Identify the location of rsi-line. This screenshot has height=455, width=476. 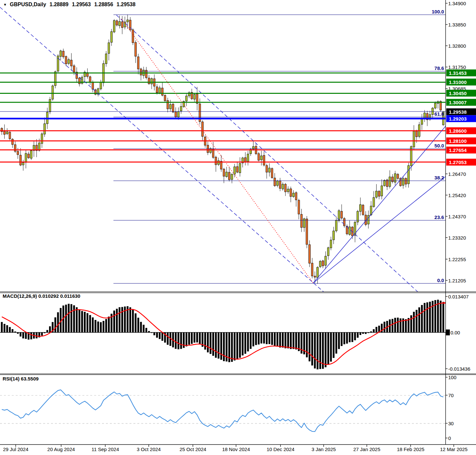
(223, 411).